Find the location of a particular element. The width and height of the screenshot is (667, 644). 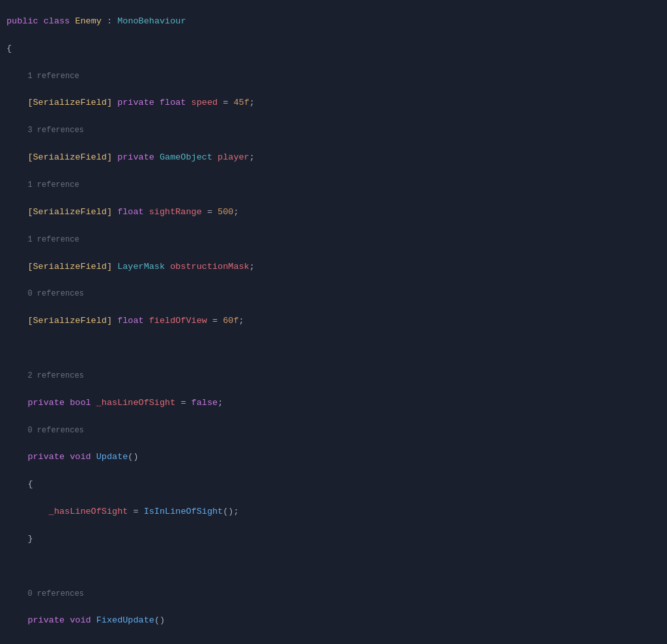

line-10: [SerializeField] LayerMask obstructionMa… is located at coordinates (337, 267).